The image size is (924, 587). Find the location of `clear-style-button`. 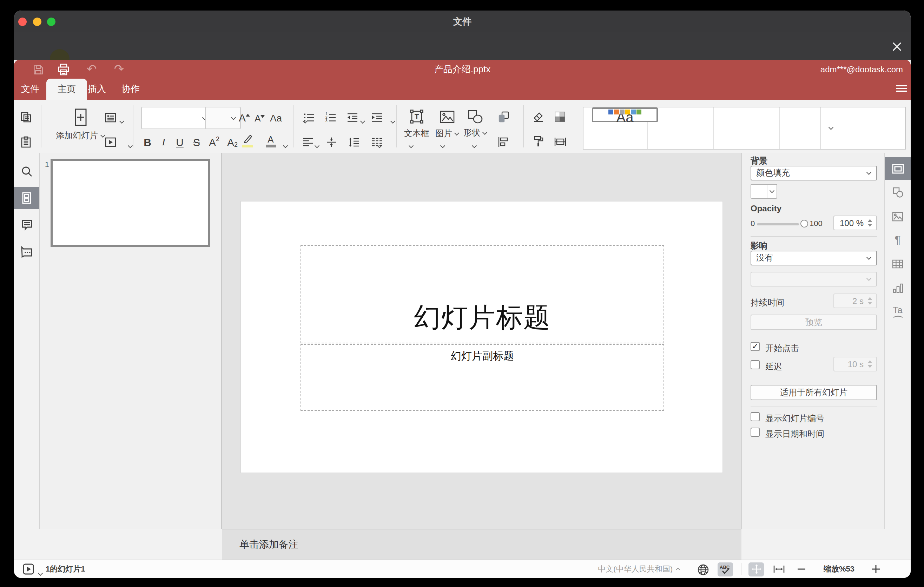

clear-style-button is located at coordinates (539, 117).